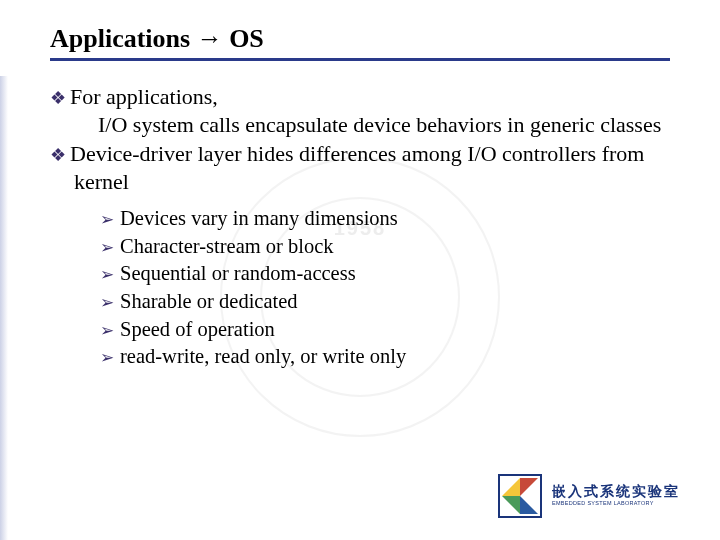  What do you see at coordinates (360, 60) in the screenshot?
I see `title-underline` at bounding box center [360, 60].